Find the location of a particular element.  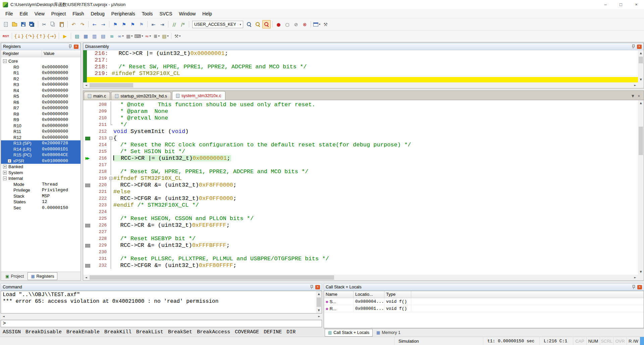

serial-window-icon: ⌨▾ is located at coordinates (139, 36).